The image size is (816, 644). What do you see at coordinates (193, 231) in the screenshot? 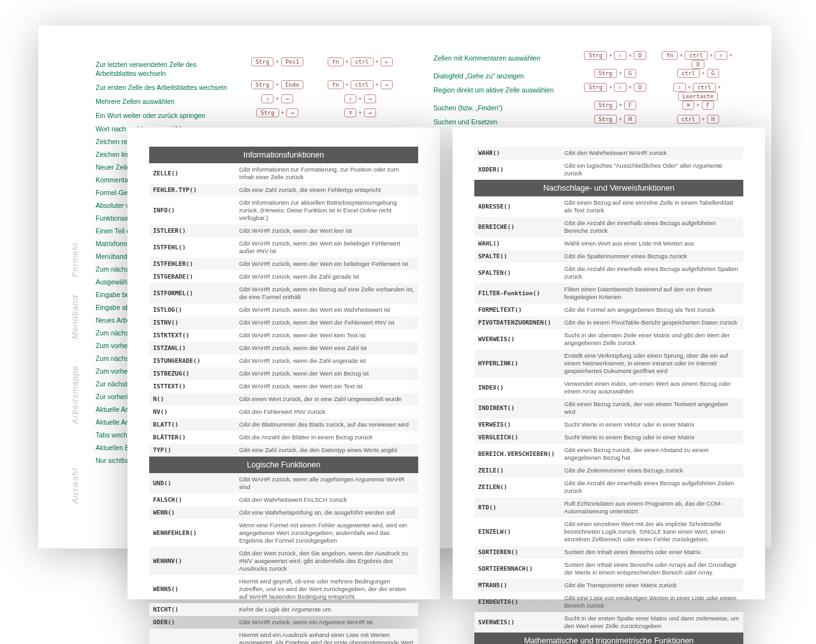
I see `function-name: ISTLEER()` at bounding box center [193, 231].